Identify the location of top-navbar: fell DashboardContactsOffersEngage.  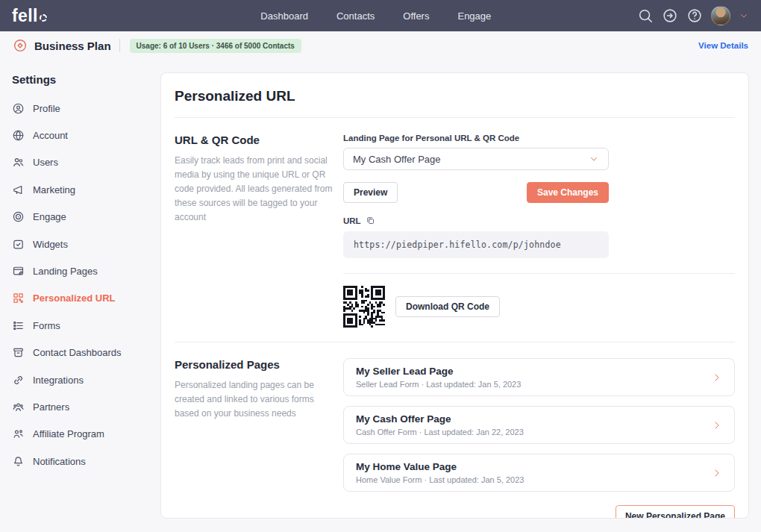
(380, 16).